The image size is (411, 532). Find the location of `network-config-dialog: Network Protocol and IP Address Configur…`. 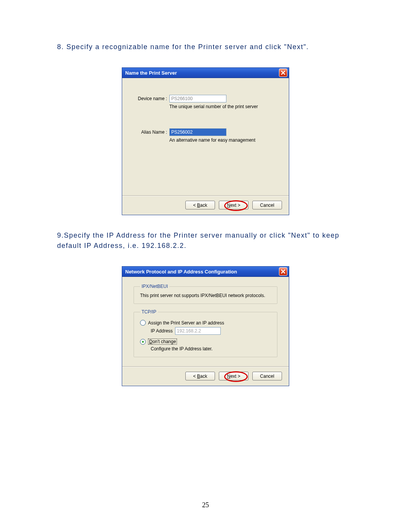

network-config-dialog: Network Protocol and IP Address Configur… is located at coordinates (206, 326).